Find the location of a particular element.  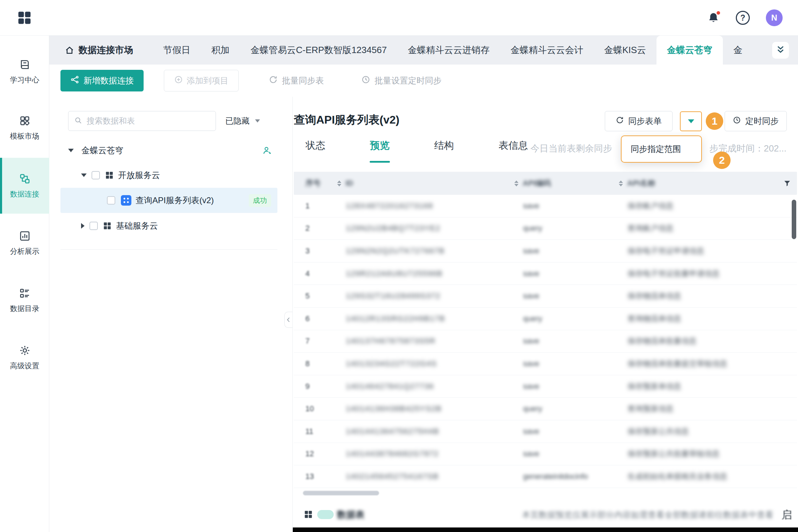

tabs-row: 节假日 积加 金蝶管易云C-ERP数智版1234567 金蝶精斗云云进销存 金蝶… is located at coordinates (470, 50).